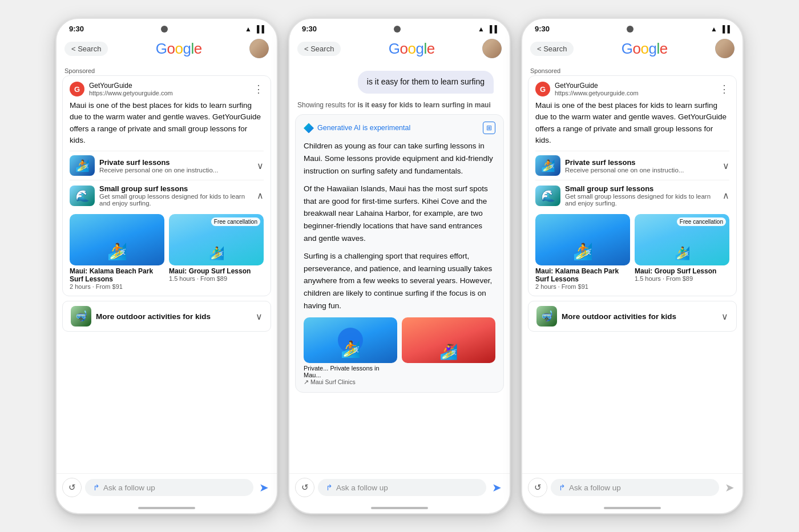 This screenshot has height=532, width=799. What do you see at coordinates (81, 316) in the screenshot?
I see `more-act-img-left: 🤿` at bounding box center [81, 316].